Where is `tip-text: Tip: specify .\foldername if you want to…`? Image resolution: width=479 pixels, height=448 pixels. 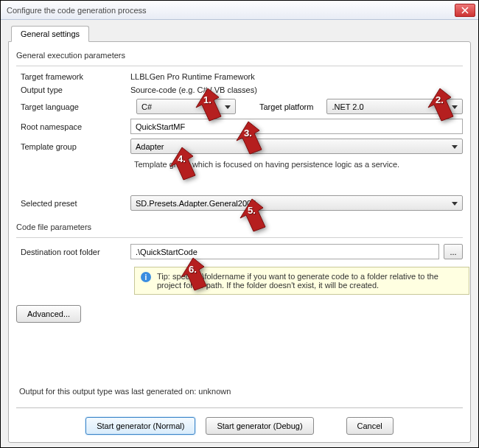
tip-text: Tip: specify .\foldername if you want to… is located at coordinates (310, 281).